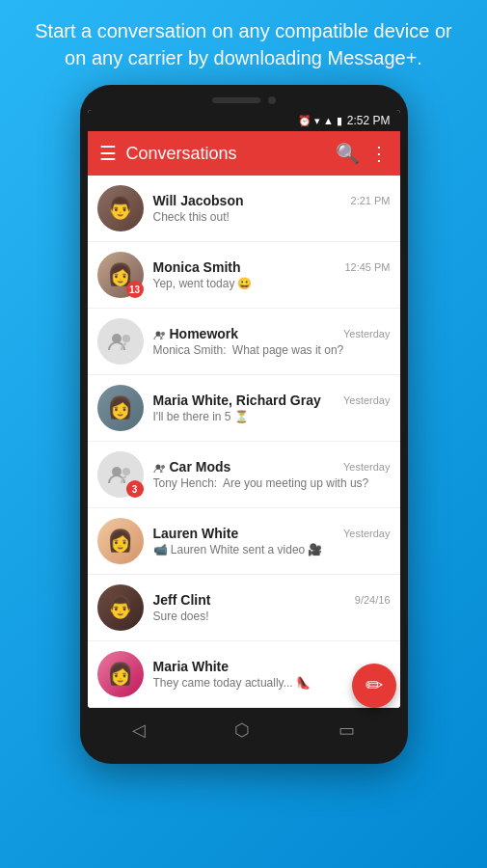 The image size is (487, 868). What do you see at coordinates (272, 208) in the screenshot?
I see `conv-content: Will Jacobson 2:21 PM Check this out!` at bounding box center [272, 208].